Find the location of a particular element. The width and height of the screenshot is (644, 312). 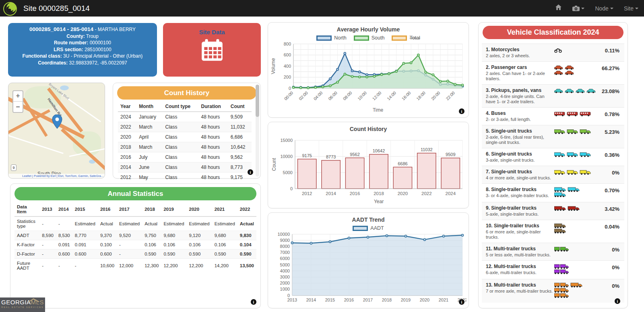

svg-text: 400 is located at coordinates (287, 66).